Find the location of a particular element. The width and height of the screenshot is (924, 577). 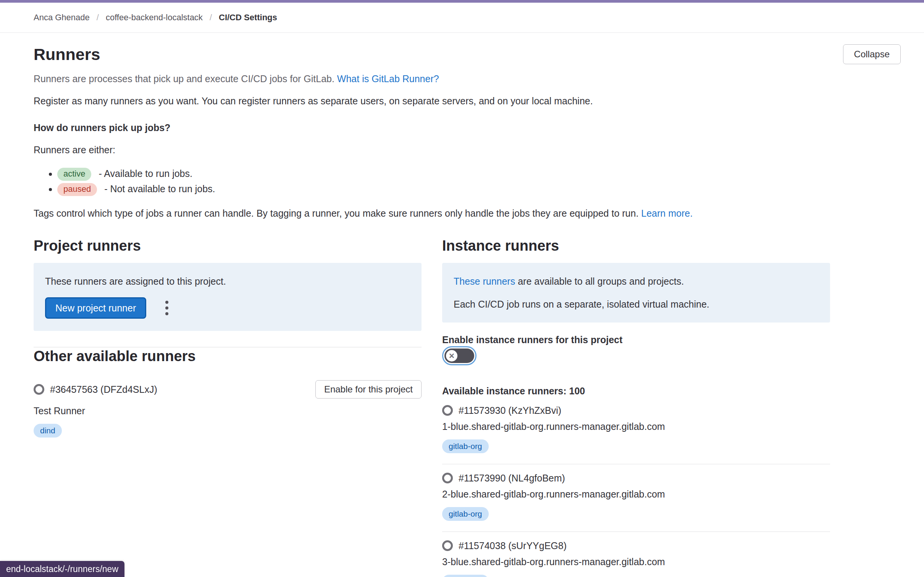

instance-runner-host: 2-blue.shared-gitlab-org.runners-manager… is located at coordinates (636, 494).